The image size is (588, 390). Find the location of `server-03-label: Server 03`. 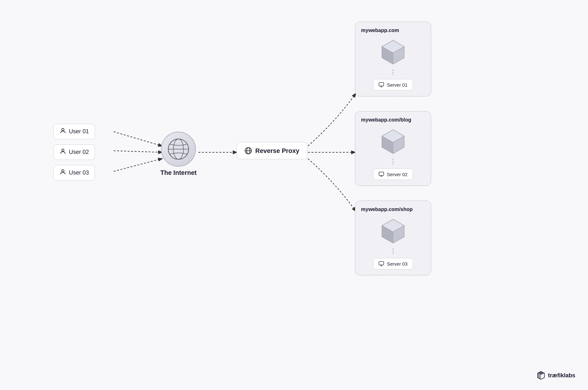

server-03-label: Server 03 is located at coordinates (397, 264).